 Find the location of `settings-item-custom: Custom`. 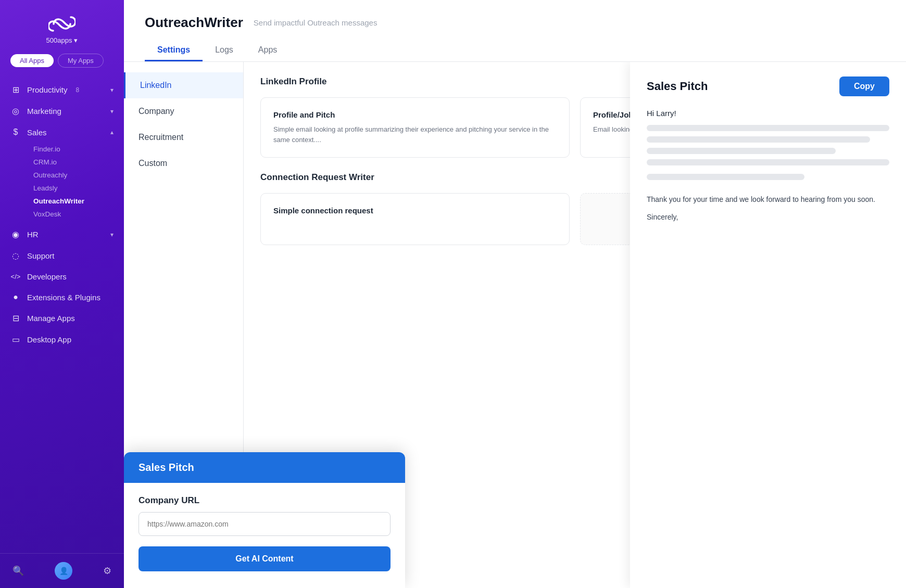

settings-item-custom: Custom is located at coordinates (183, 163).